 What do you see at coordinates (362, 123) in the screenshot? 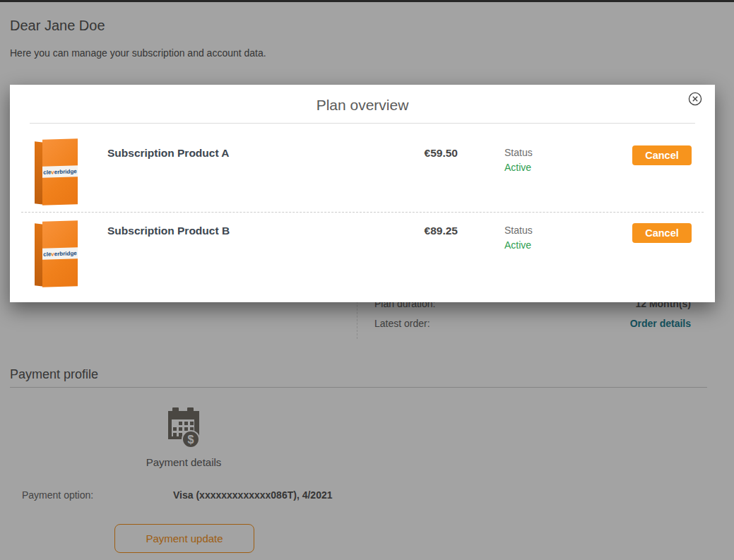
I see `modal-title-divider` at bounding box center [362, 123].